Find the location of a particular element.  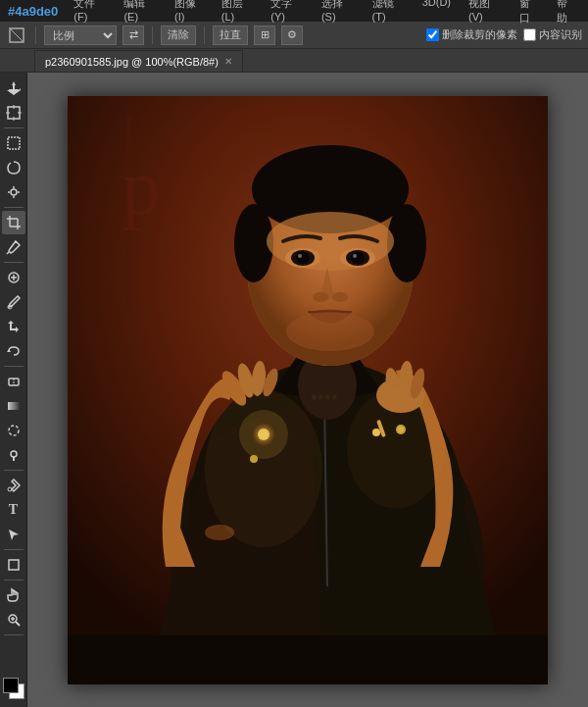

delete-pixels-checkbox is located at coordinates (433, 35).